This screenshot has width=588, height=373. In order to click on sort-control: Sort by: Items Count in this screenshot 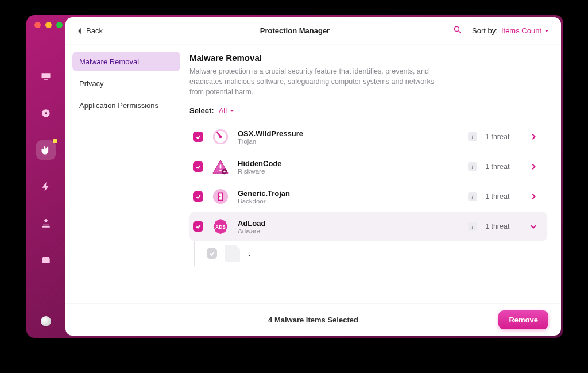, I will do `click(511, 31)`.